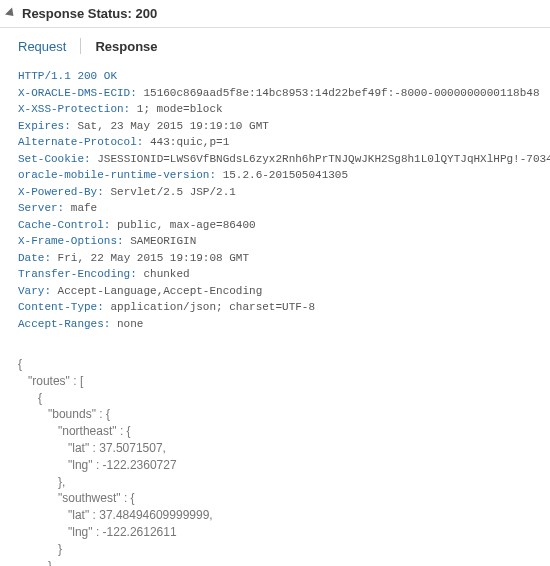 The image size is (550, 566). What do you see at coordinates (133, 46) in the screenshot?
I see `tab-response: Response` at bounding box center [133, 46].